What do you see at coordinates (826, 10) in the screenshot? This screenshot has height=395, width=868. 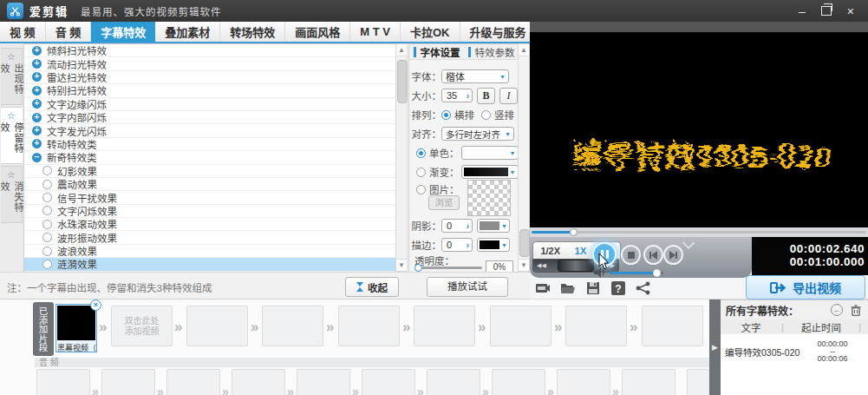 I see `restore-button` at bounding box center [826, 10].